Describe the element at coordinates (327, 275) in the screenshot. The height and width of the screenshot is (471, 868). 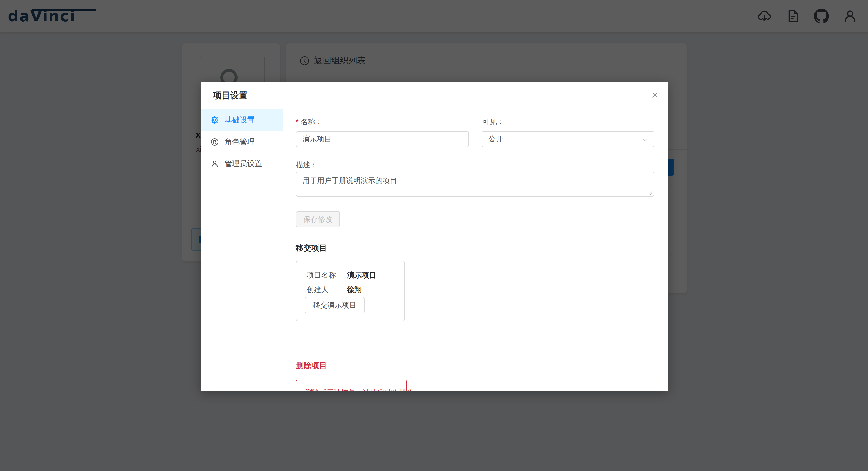
I see `row-label: 项目名称` at that location.